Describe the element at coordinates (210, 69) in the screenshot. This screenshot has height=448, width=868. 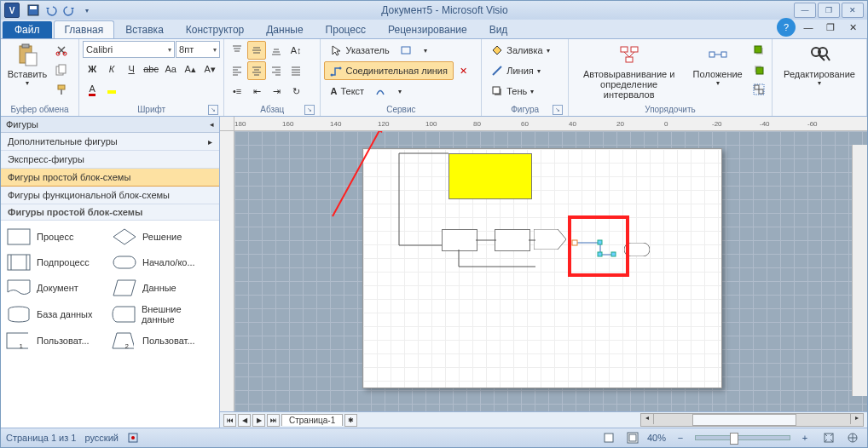
I see `shrink-font: A▾` at that location.